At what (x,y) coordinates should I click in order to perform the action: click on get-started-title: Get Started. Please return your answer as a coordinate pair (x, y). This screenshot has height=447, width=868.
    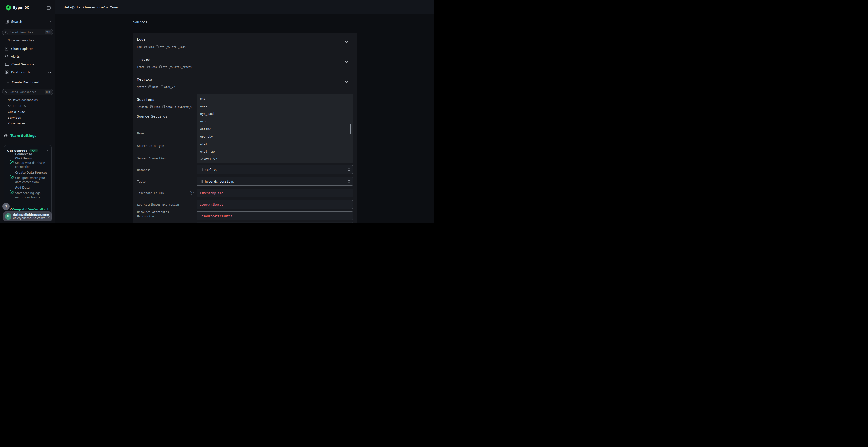
    Looking at the image, I should click on (18, 151).